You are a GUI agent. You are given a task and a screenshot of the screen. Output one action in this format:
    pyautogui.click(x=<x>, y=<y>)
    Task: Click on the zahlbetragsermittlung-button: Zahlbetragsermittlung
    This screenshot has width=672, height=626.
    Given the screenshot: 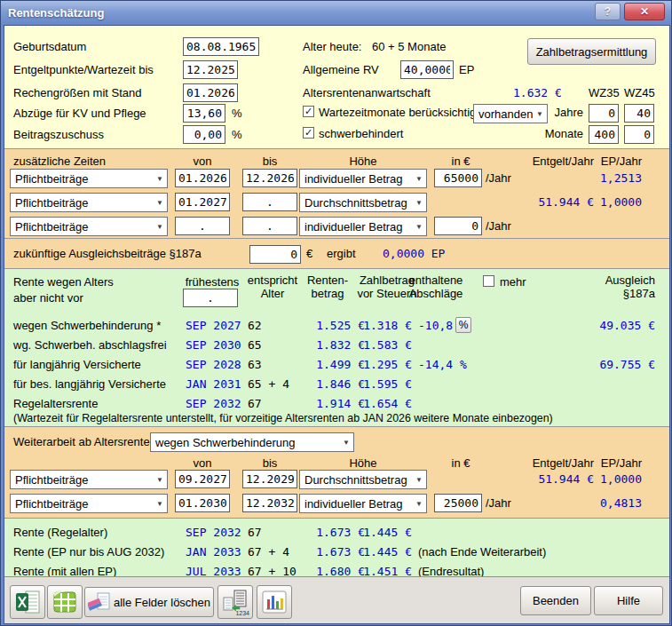 What is the action you would take?
    pyautogui.click(x=591, y=52)
    